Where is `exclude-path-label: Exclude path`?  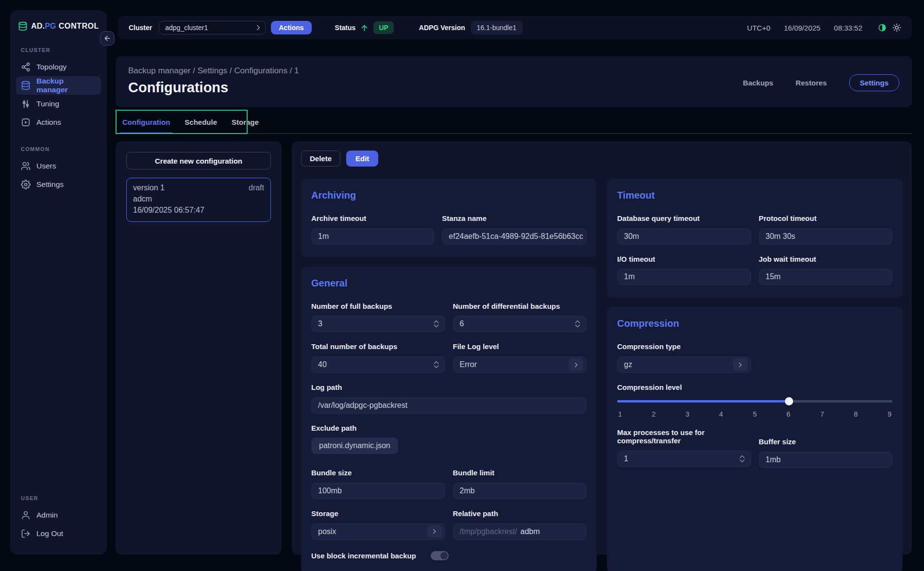
exclude-path-label: Exclude path is located at coordinates (449, 428).